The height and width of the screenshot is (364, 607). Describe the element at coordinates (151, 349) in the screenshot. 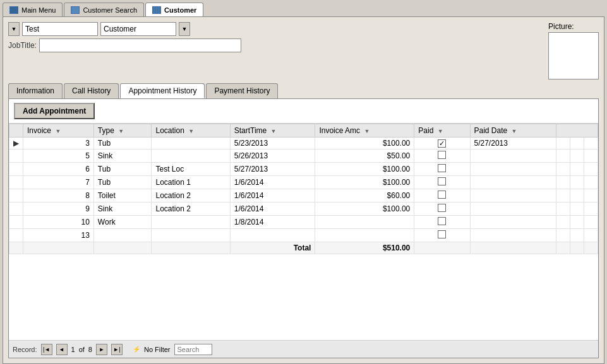

I see `nav-filter: ⚡ No Filter` at that location.